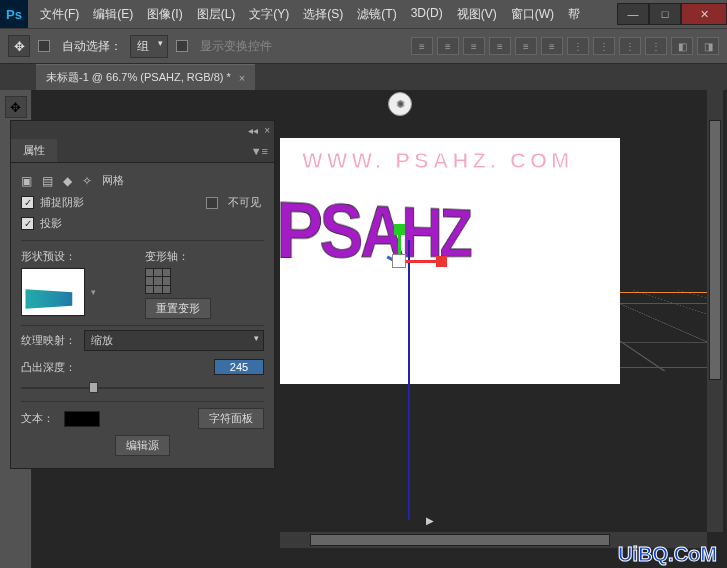  What do you see at coordinates (430, 520) in the screenshot?
I see `timeline-play-icon: ▶` at bounding box center [430, 520].